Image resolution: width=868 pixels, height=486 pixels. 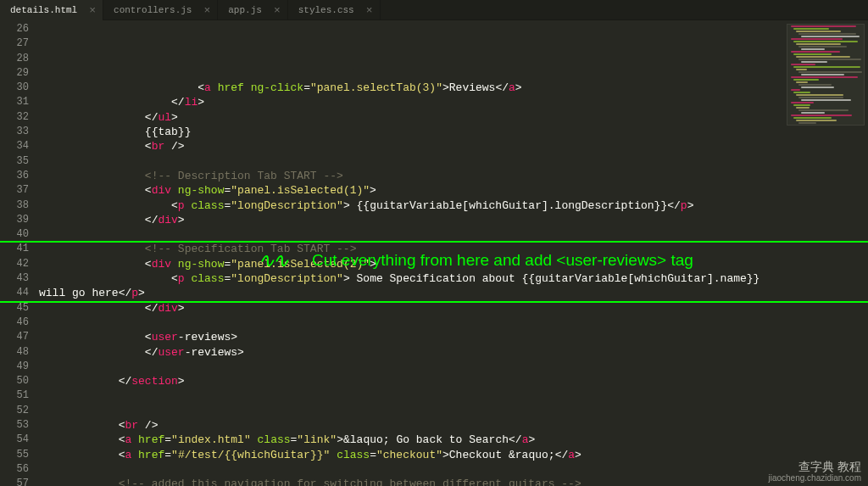 I want to click on code-line: {{tab}}, so click(x=453, y=132).